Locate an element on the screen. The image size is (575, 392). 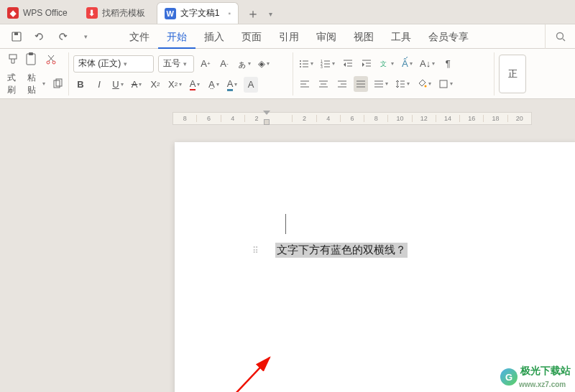
tab-doc: W 文字文稿1 ▪ is located at coordinates (198, 13).